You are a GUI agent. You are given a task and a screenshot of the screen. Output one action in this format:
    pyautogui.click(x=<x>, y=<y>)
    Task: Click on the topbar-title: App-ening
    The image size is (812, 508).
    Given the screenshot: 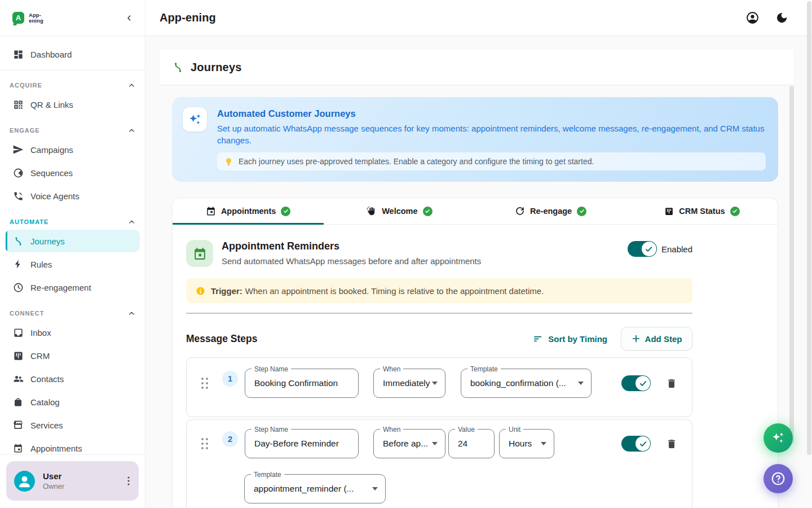 What is the action you would take?
    pyautogui.click(x=188, y=18)
    